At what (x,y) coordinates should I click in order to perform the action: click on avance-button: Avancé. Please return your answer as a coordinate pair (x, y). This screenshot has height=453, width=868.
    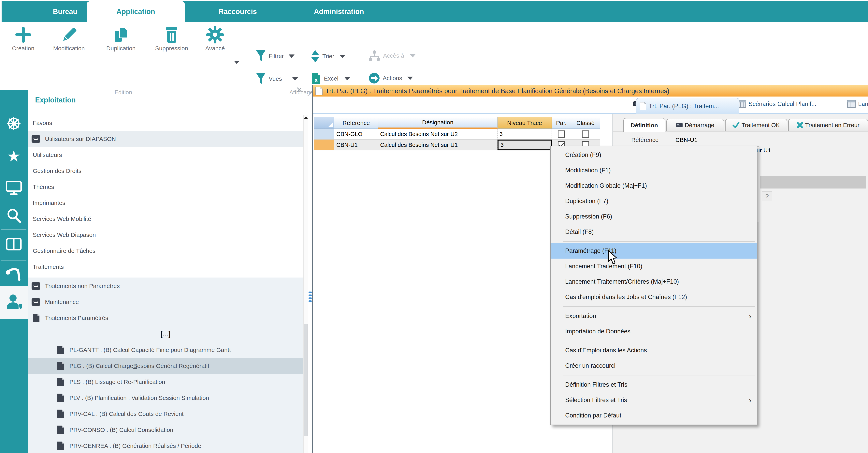
    Looking at the image, I should click on (215, 38).